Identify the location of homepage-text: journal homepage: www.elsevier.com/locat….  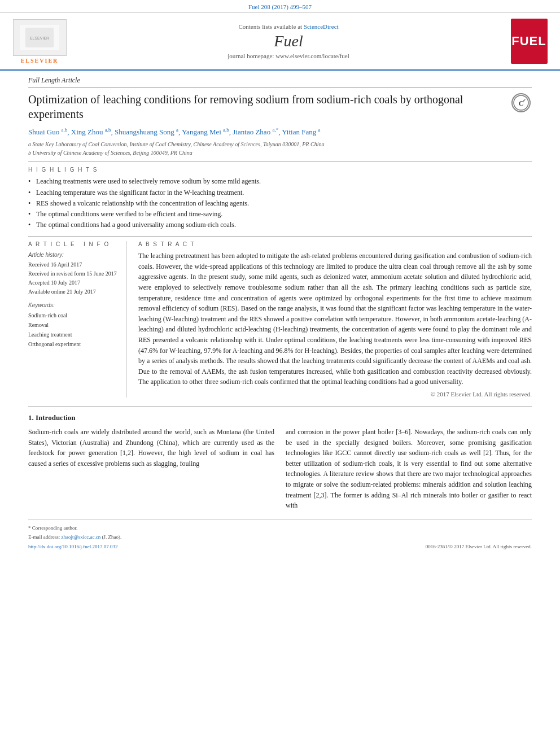
(288, 56).